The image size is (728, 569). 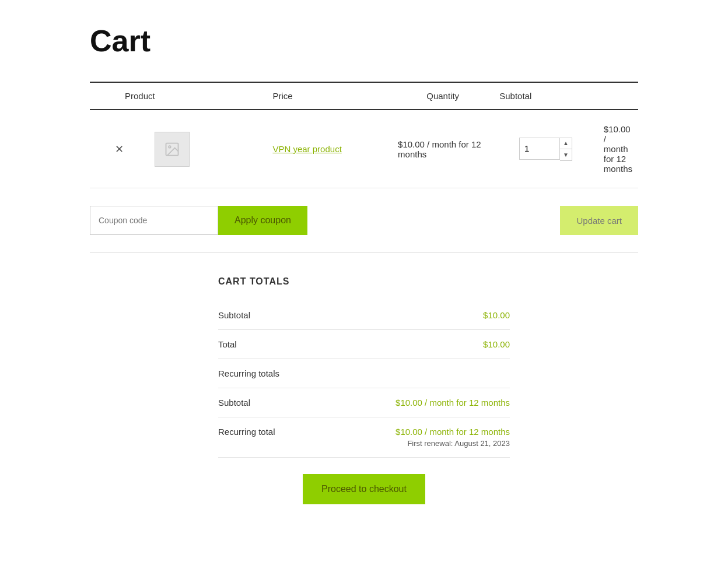 I want to click on subtotal-label: Subtotal, so click(x=235, y=315).